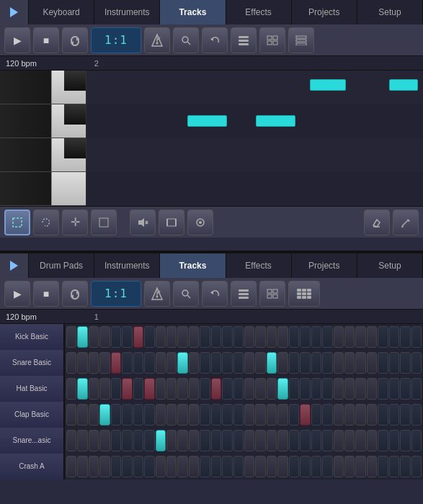  What do you see at coordinates (324, 12) in the screenshot?
I see `top-tab-projects: Projects` at bounding box center [324, 12].